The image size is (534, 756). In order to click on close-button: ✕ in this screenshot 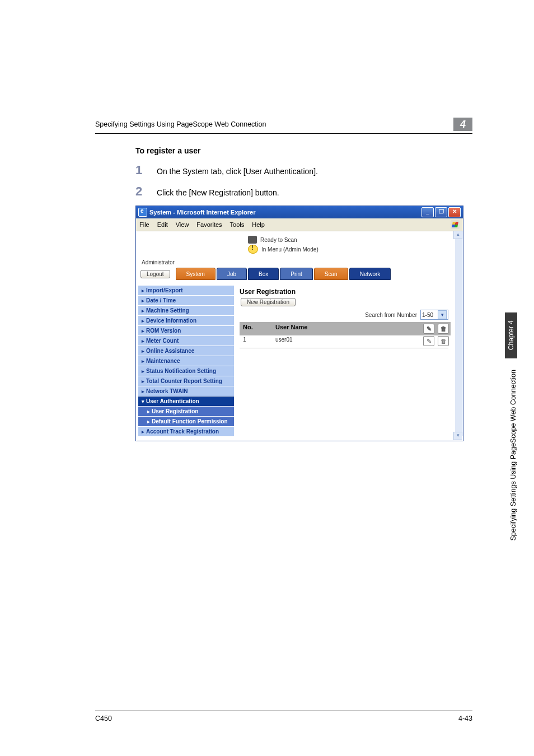, I will do `click(455, 212)`.